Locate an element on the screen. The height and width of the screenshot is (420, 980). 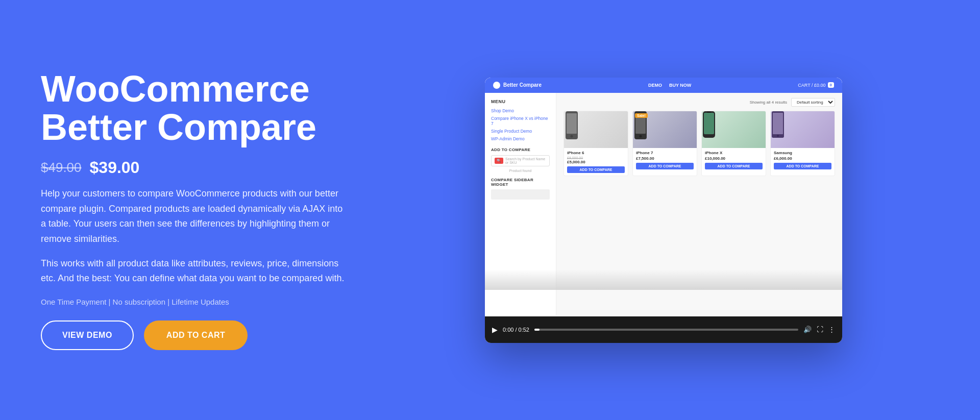
time-display: 0:00 / 0:52 is located at coordinates (516, 330).